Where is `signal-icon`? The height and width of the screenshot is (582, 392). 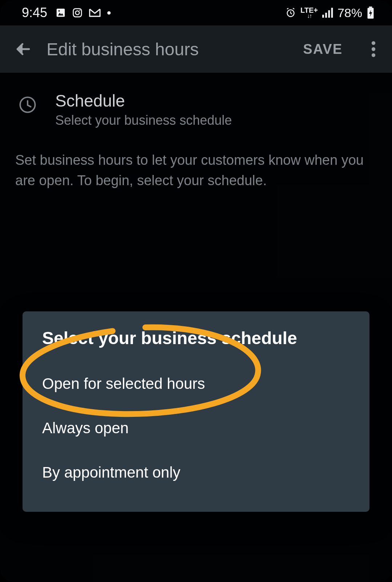
signal-icon is located at coordinates (328, 13).